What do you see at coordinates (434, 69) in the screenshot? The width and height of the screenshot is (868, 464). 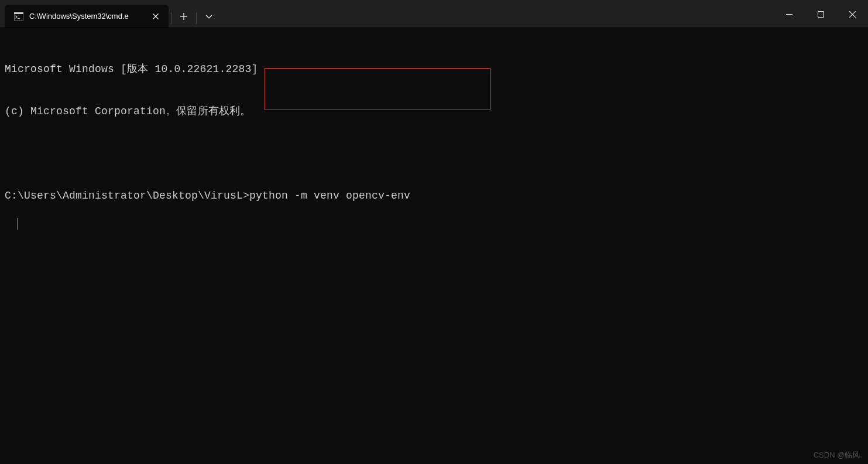 I see `version-line: Microsoft Windows [版本 10.0.22621.2283]` at bounding box center [434, 69].